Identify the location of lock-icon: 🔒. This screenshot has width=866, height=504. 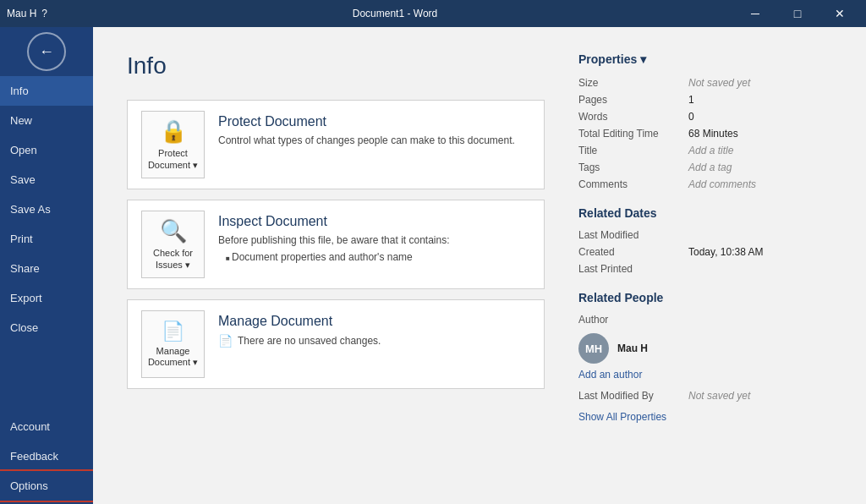
(173, 132).